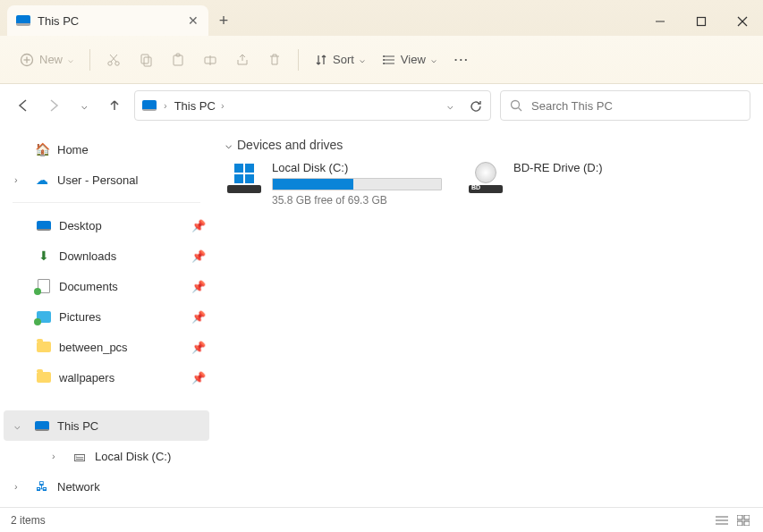 The height and width of the screenshot is (532, 763). What do you see at coordinates (660, 21) in the screenshot?
I see `minimize-button` at bounding box center [660, 21].